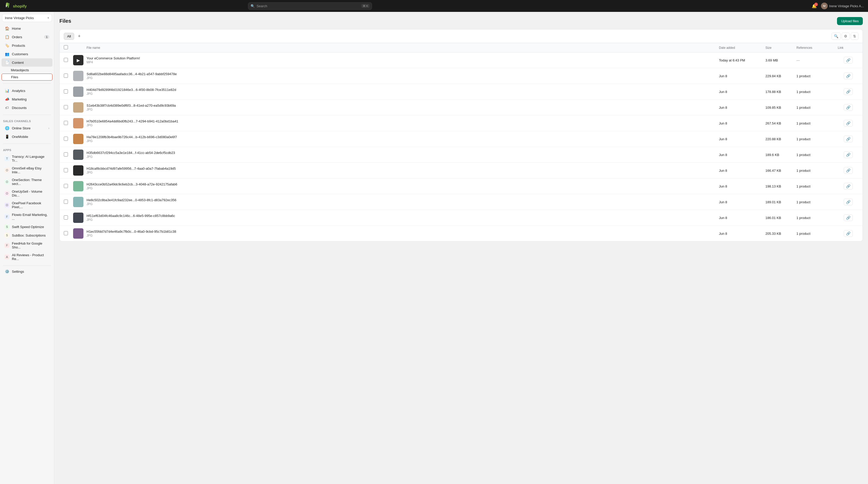  I want to click on file-size: 3.69 MB, so click(781, 60).